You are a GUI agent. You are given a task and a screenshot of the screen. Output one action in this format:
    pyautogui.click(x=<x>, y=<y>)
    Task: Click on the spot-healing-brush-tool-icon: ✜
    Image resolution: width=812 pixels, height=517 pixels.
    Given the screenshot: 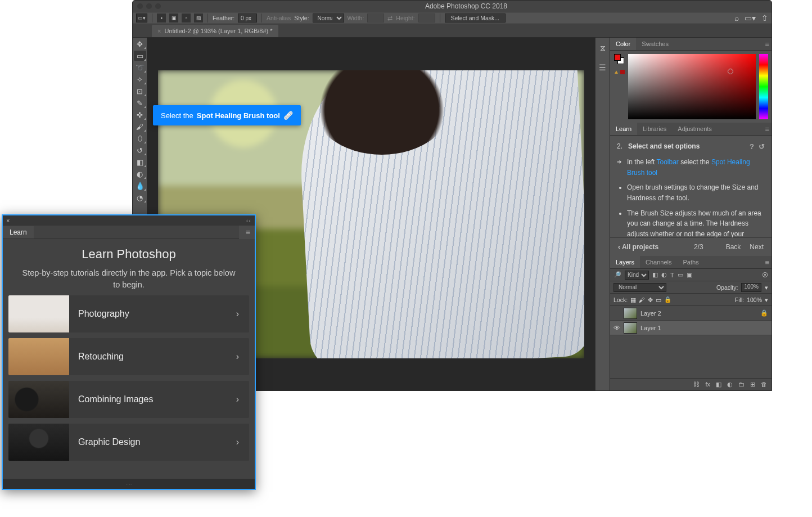 What is the action you would take?
    pyautogui.click(x=140, y=115)
    